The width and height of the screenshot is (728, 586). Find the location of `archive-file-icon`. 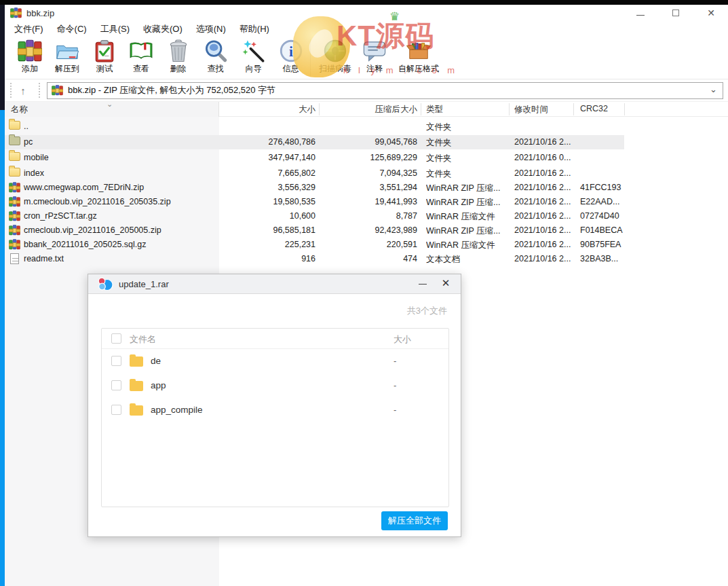

archive-file-icon is located at coordinates (57, 90).